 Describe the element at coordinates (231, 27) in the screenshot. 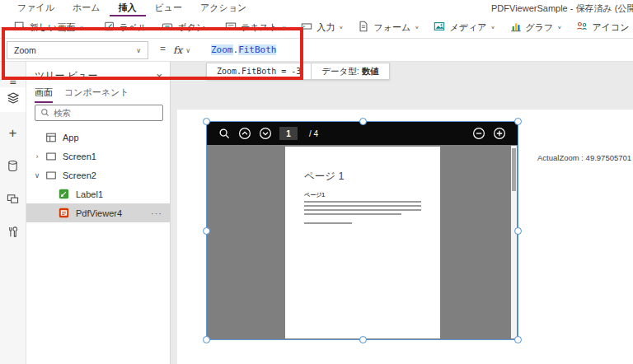

I see `text-icon` at that location.